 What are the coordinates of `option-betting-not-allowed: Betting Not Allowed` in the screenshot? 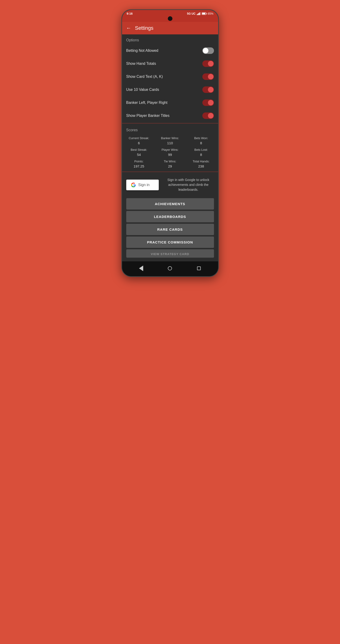 It's located at (170, 51).